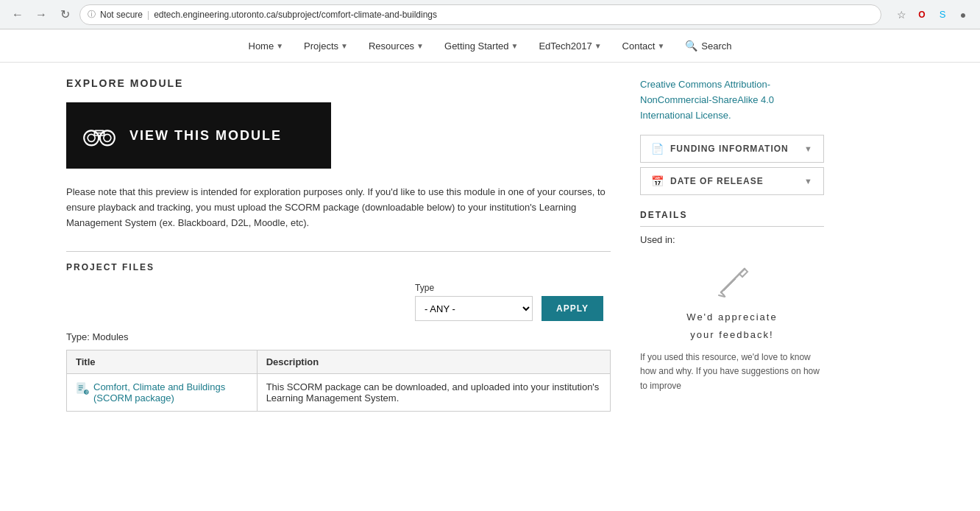 This screenshot has height=511, width=980. I want to click on feedback-text: If you used this resource, we'd love to …, so click(732, 372).